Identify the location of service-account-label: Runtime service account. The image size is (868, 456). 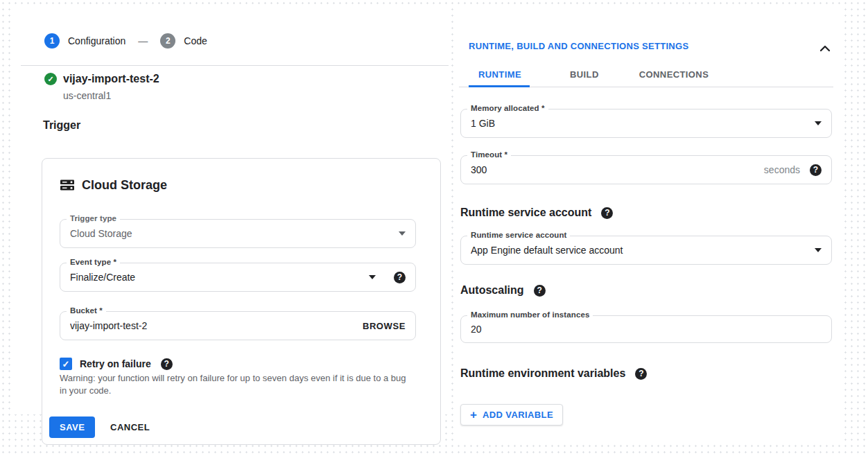
(519, 235).